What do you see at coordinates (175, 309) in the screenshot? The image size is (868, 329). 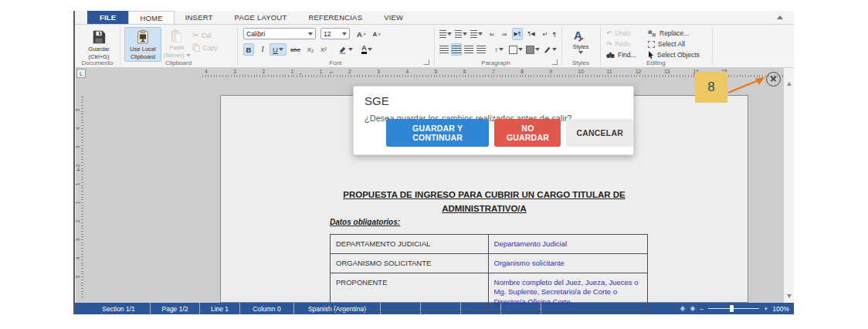 I see `status-page: Page 1/2` at bounding box center [175, 309].